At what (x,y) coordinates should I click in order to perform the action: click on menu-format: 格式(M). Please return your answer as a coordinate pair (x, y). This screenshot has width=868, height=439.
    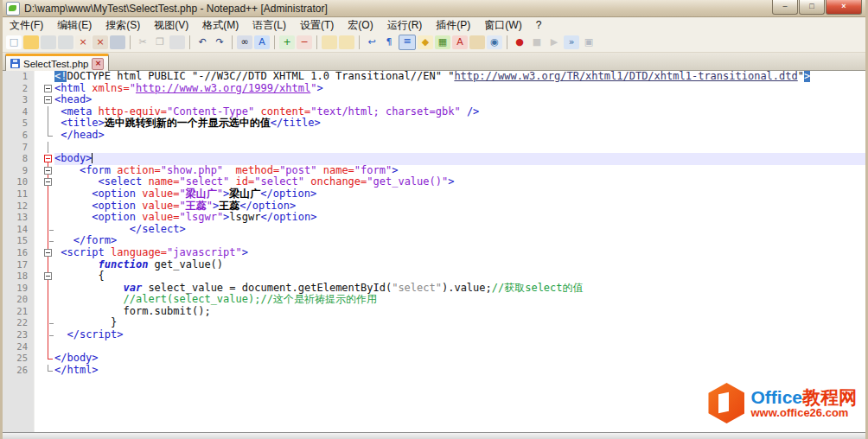
    Looking at the image, I should click on (220, 26).